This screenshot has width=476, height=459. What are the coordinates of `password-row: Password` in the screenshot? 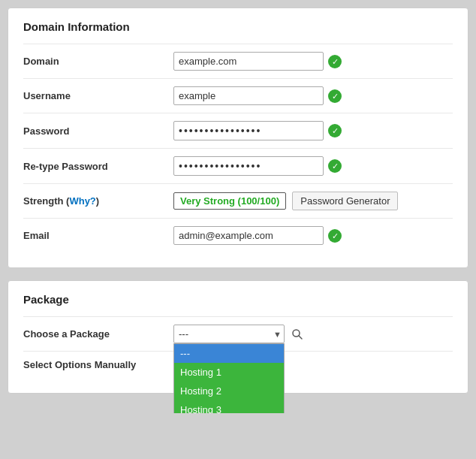 It's located at (238, 131).